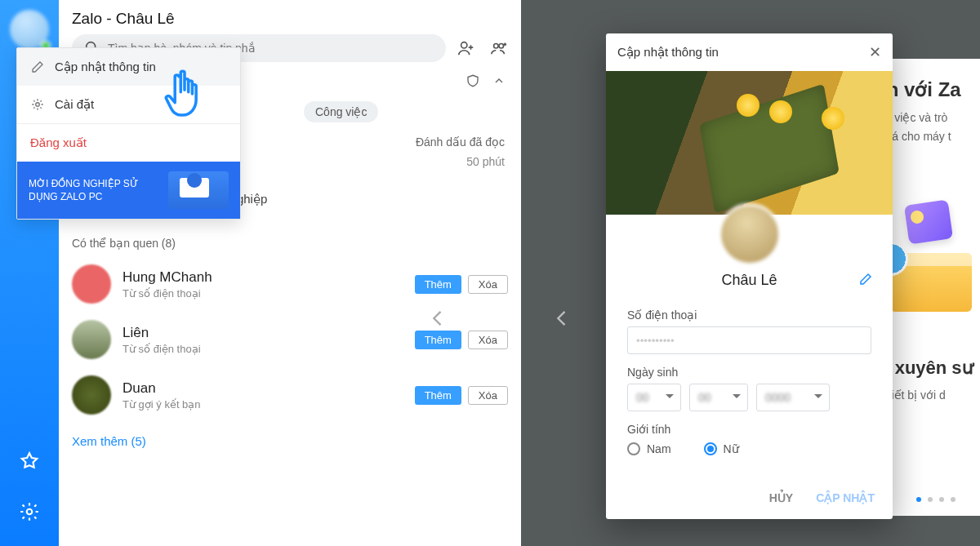 The width and height of the screenshot is (980, 546). I want to click on maybe-know-label: Có thể bạn quen (8), so click(290, 242).